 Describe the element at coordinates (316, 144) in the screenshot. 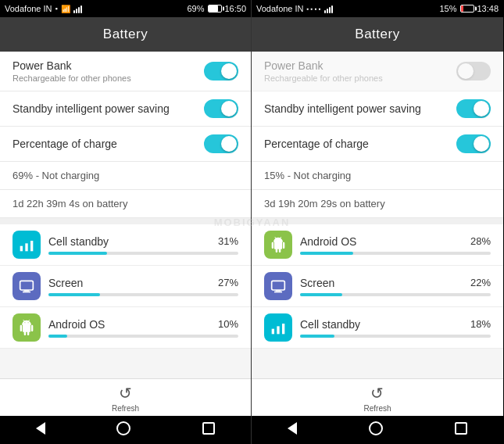

I see `pct-label-right: Percentage of charge` at that location.